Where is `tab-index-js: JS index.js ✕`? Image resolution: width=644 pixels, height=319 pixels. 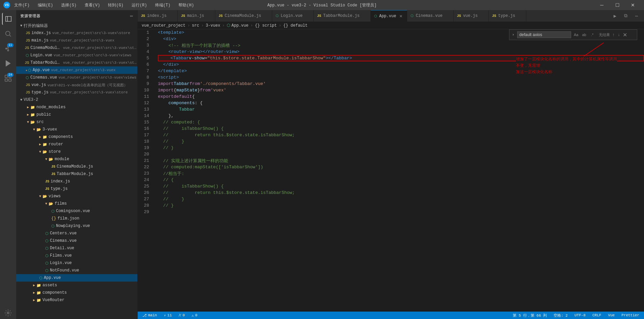
tab-index-js: JS index.js ✕ is located at coordinates (158, 16).